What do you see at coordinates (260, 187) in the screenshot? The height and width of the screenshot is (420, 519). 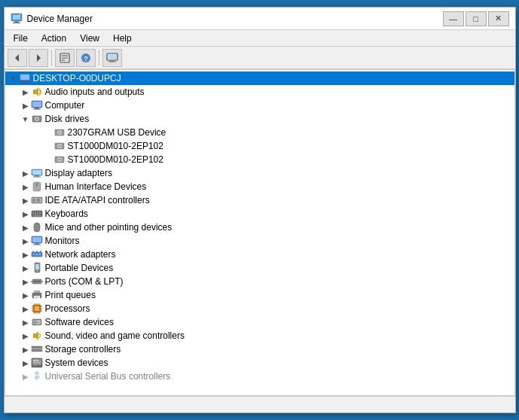 I see `tree-item-hid: ▶ Human Interface Devices` at bounding box center [260, 187].